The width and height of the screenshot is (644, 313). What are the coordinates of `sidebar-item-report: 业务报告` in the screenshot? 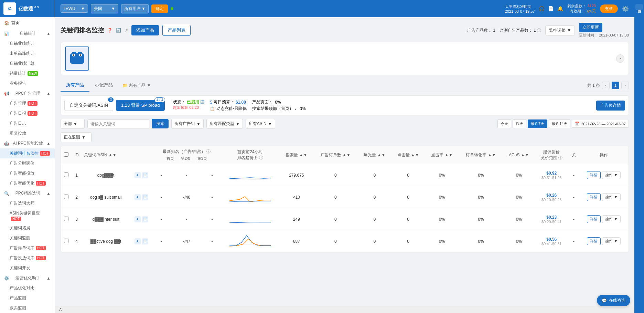 It's located at (28, 83).